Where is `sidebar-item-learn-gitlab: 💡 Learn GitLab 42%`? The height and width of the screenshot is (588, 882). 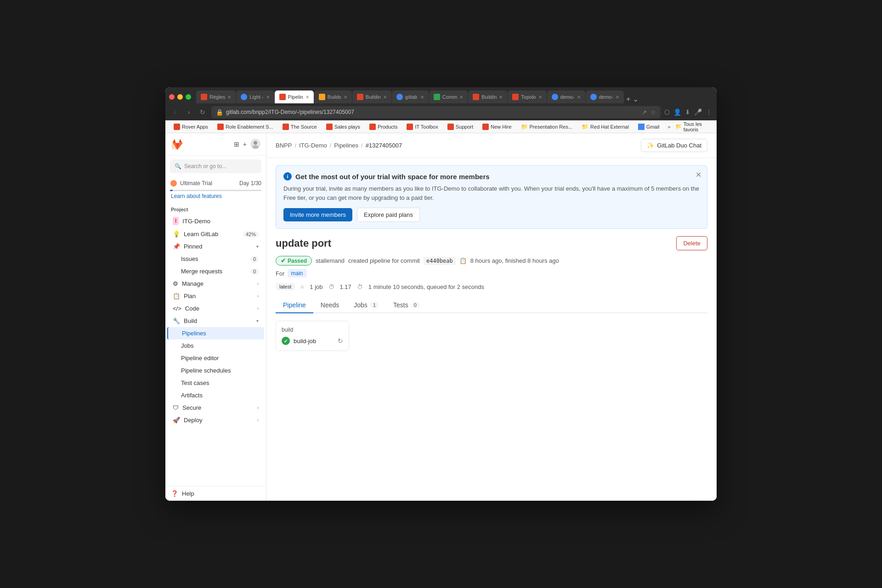
sidebar-item-learn-gitlab: 💡 Learn GitLab 42% is located at coordinates (216, 234).